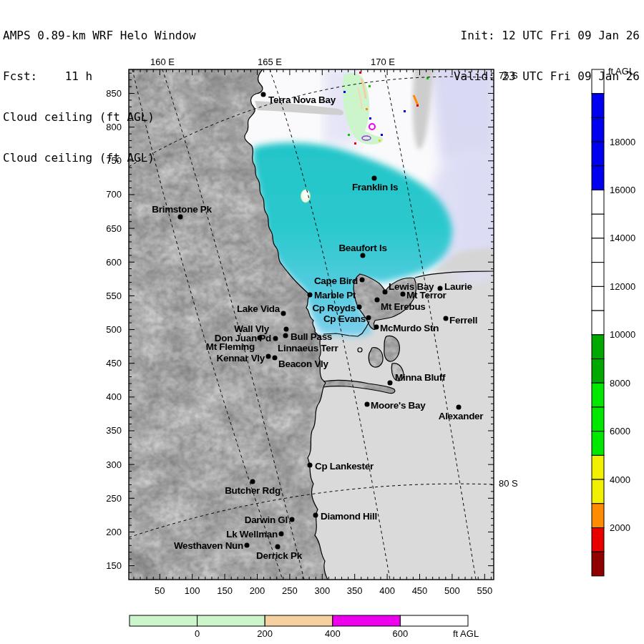 This screenshot has width=644, height=644. Describe the element at coordinates (547, 36) in the screenshot. I see `init-time: Init: 12 UTC Fri 09 Jan 26` at that location.